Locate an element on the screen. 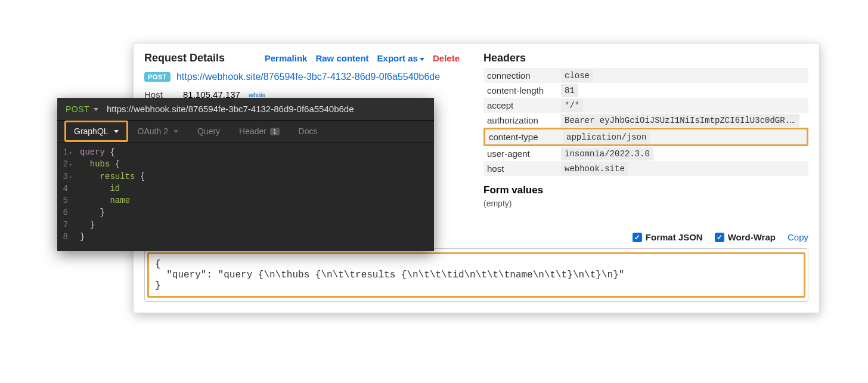  header-key: connection is located at coordinates (522, 75).